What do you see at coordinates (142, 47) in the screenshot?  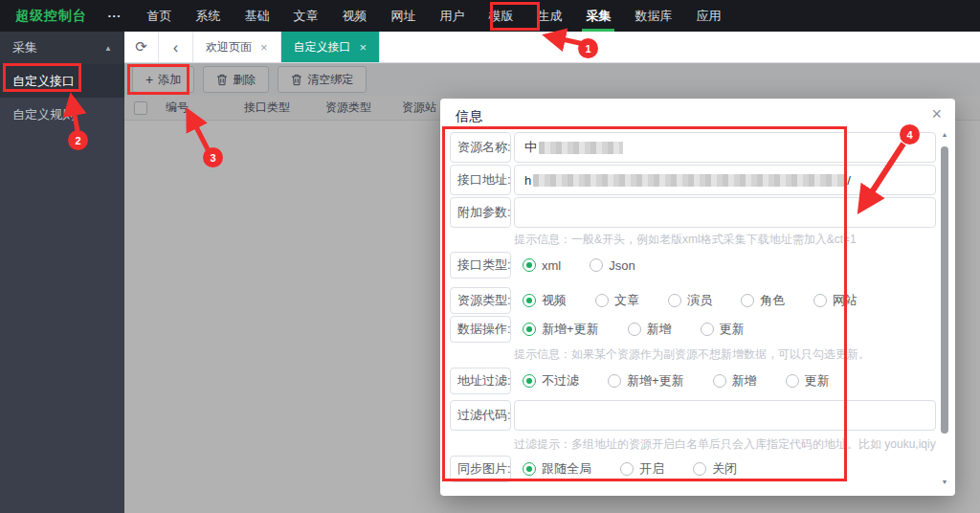 I see `refresh-button: ⟳` at bounding box center [142, 47].